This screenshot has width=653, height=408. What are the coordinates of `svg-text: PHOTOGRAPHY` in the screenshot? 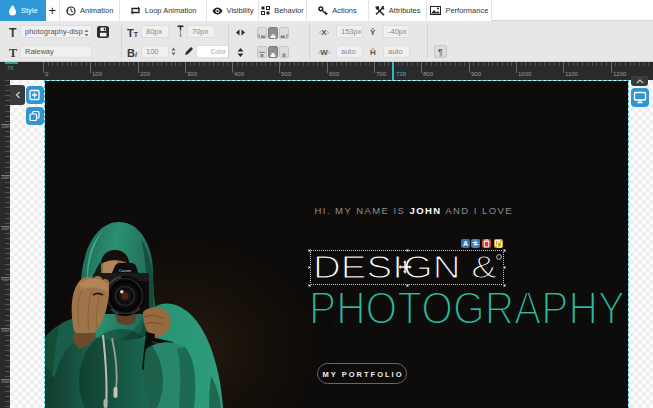 It's located at (467, 307).